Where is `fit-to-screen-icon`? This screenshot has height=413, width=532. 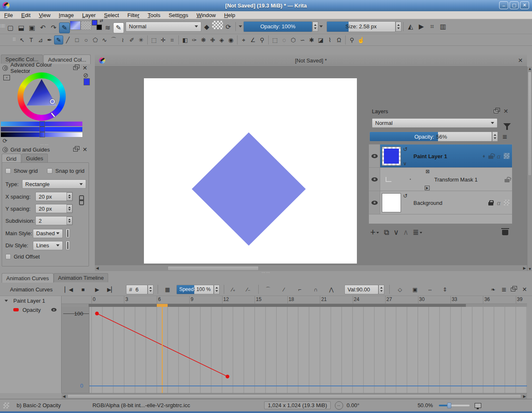
fit-to-screen-icon is located at coordinates (478, 406).